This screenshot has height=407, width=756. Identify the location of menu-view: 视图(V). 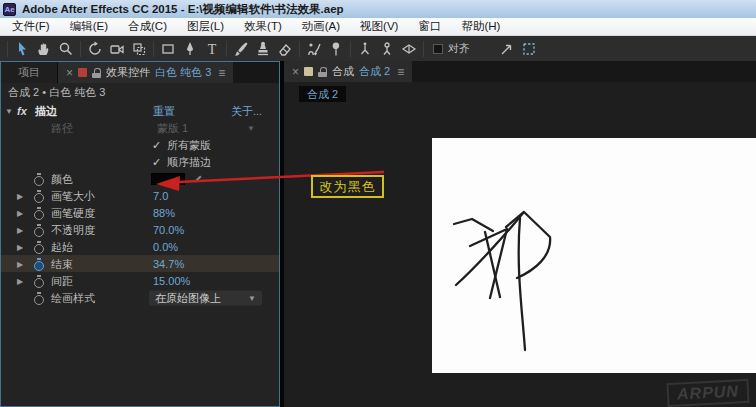
(379, 26).